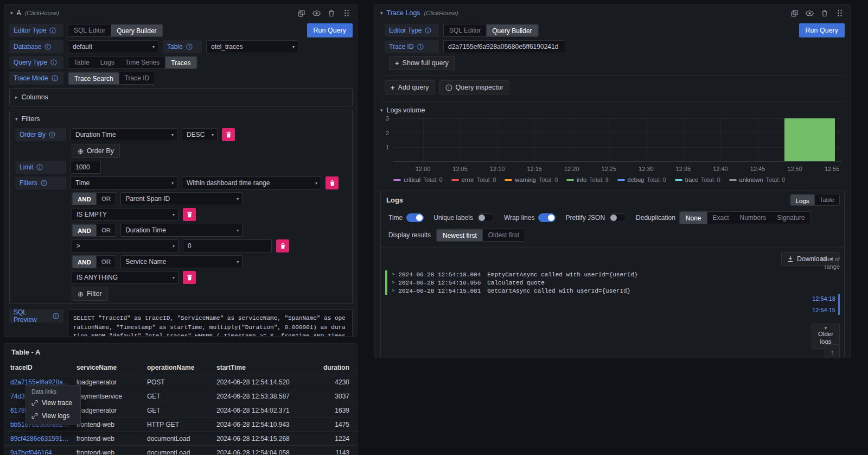 The height and width of the screenshot is (455, 868). I want to click on chevron-down-icon: ▾, so click(12, 13).